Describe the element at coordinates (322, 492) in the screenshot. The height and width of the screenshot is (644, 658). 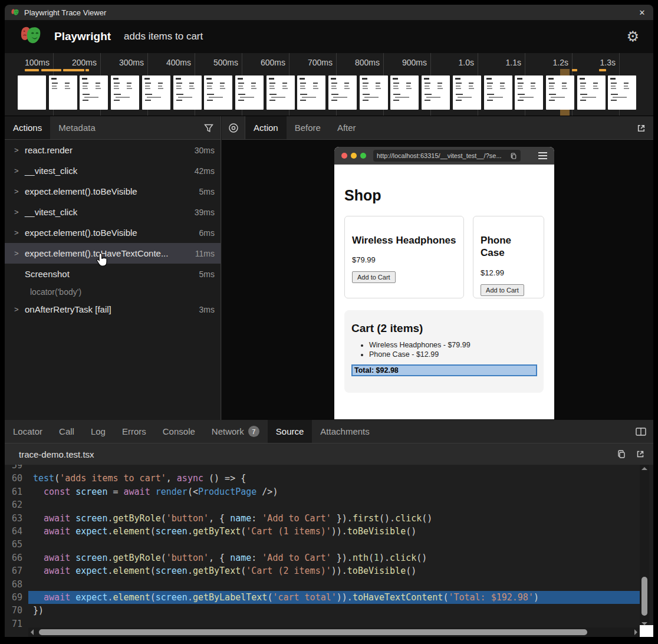
I see `code-line: 61 const screen = await render(<ProductP…` at that location.